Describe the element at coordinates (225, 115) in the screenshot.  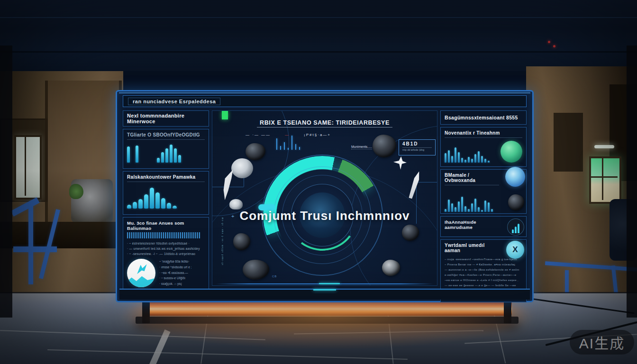
I see `green-status-indicator` at that location.